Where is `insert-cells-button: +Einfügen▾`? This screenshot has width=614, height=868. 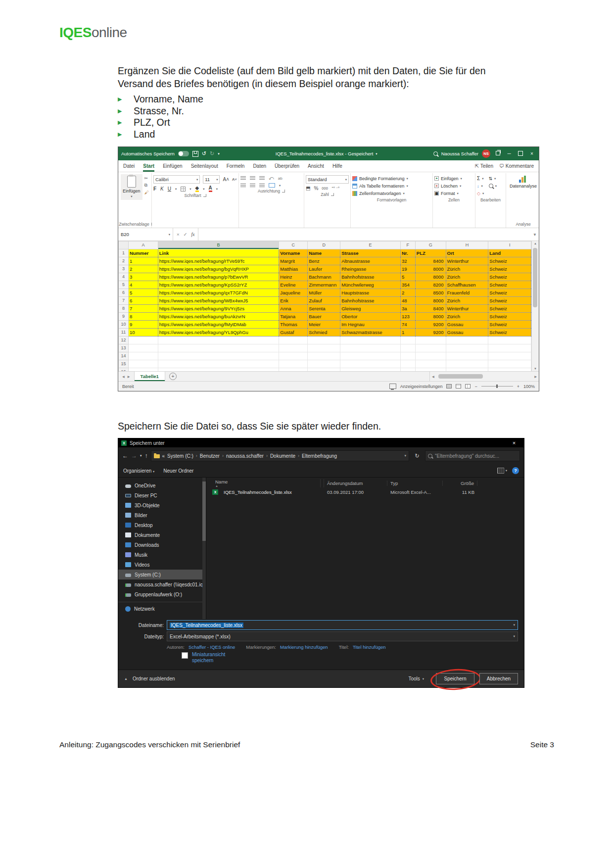 insert-cells-button: +Einfügen▾ is located at coordinates (454, 178).